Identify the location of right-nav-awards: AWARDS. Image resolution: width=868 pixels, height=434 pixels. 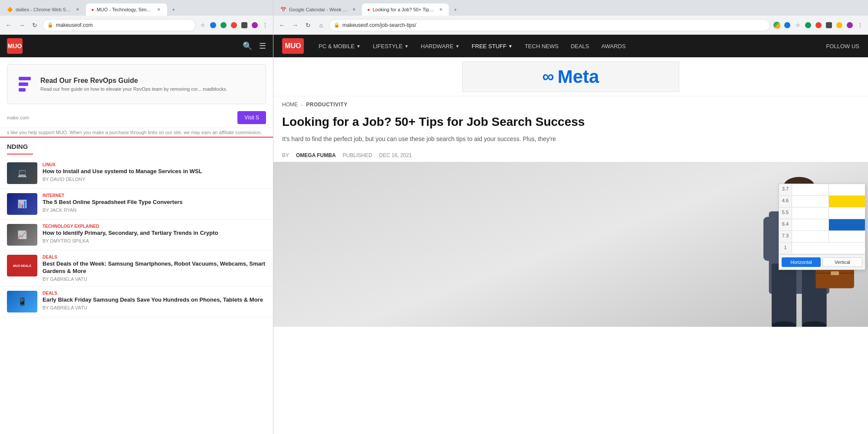
(614, 46).